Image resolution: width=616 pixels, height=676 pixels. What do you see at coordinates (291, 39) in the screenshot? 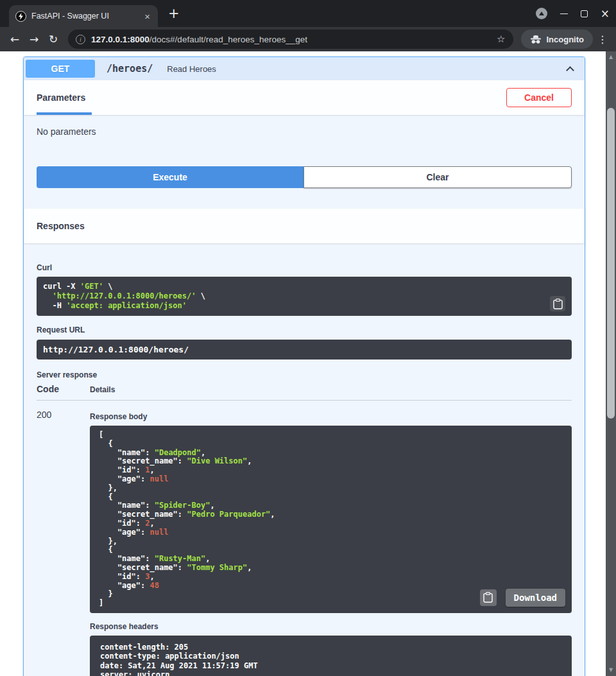
I see `address-bar: i 127.0.0.1:8000/docs#/default/read_hero…` at bounding box center [291, 39].